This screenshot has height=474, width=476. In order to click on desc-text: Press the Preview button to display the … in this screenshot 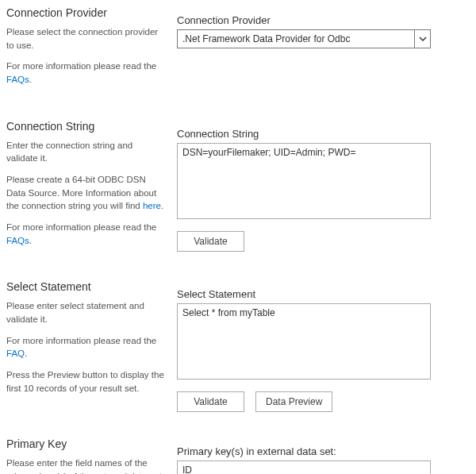, I will do `click(86, 381)`.